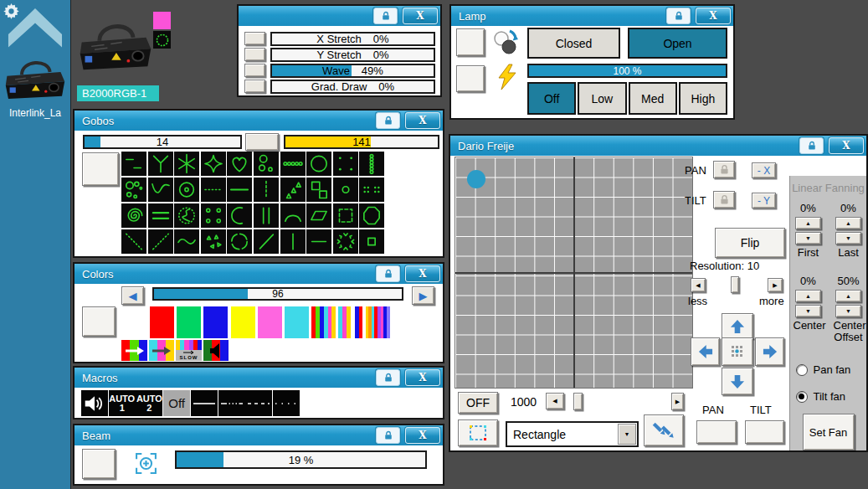 This screenshot has height=489, width=868. I want to click on color-scroll-fast, so click(134, 350).